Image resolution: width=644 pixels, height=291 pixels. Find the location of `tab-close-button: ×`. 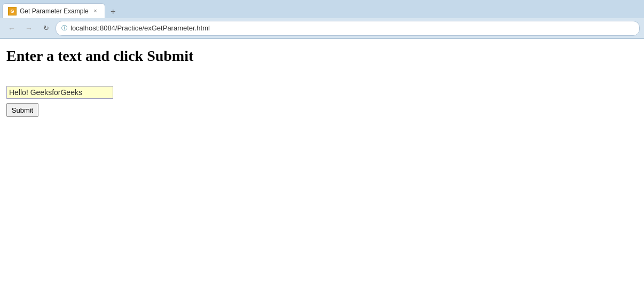

tab-close-button: × is located at coordinates (96, 11).